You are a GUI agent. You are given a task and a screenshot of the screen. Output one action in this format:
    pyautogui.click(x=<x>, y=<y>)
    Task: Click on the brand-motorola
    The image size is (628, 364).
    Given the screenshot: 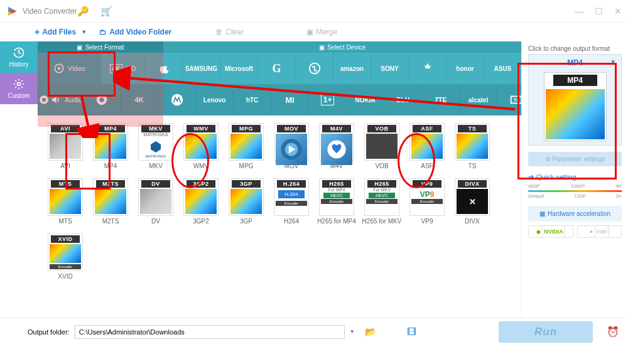 What is the action you would take?
    pyautogui.click(x=176, y=100)
    